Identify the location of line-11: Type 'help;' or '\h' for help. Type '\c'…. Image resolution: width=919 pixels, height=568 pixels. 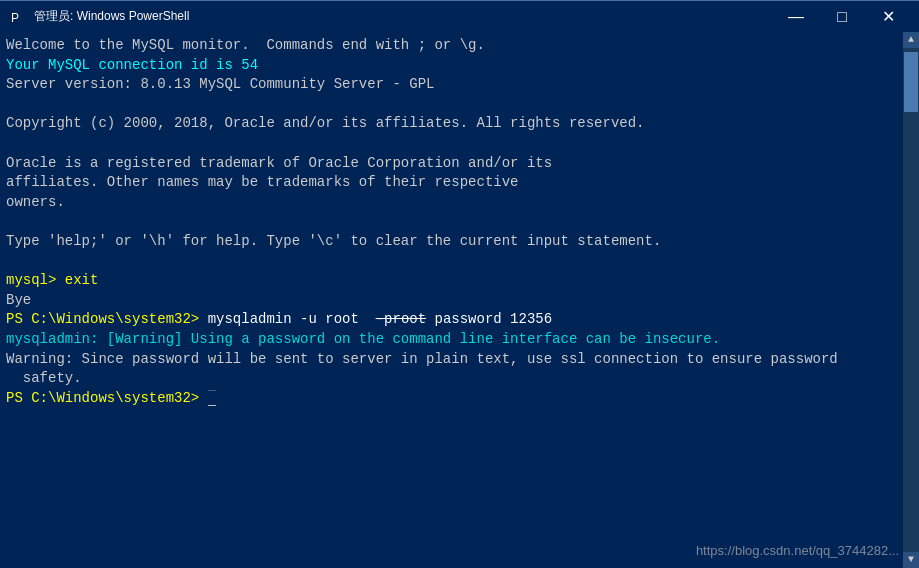
(460, 242).